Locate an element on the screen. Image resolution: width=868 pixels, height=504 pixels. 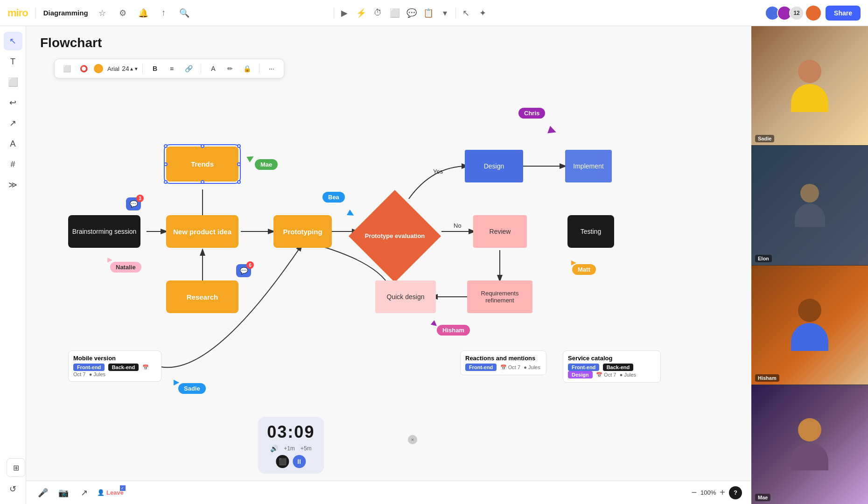
timer-dismiss: × is located at coordinates (413, 440).